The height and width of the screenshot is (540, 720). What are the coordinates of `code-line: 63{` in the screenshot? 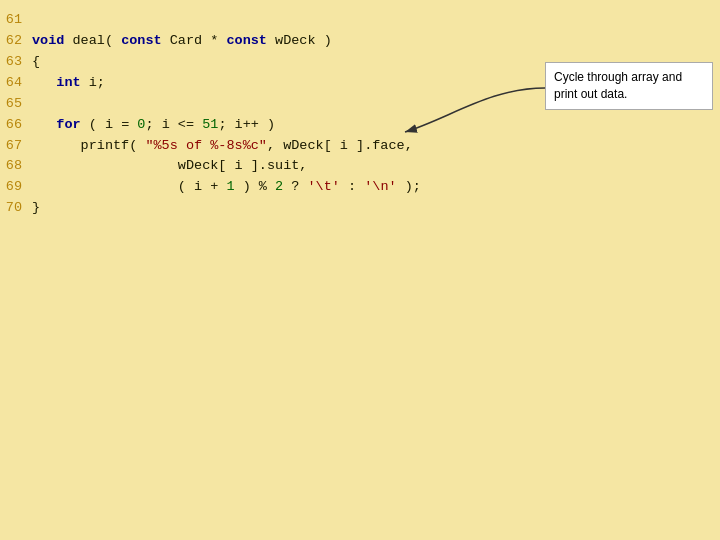 It's located at (270, 62).